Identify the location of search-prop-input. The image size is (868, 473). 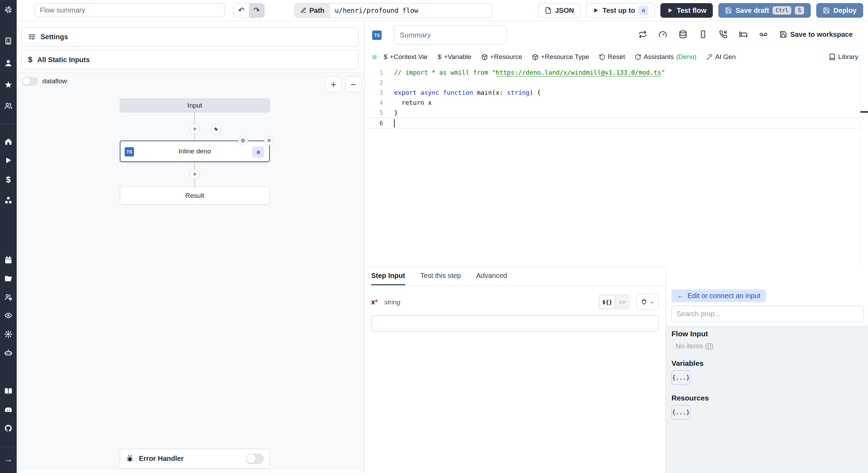
(768, 314).